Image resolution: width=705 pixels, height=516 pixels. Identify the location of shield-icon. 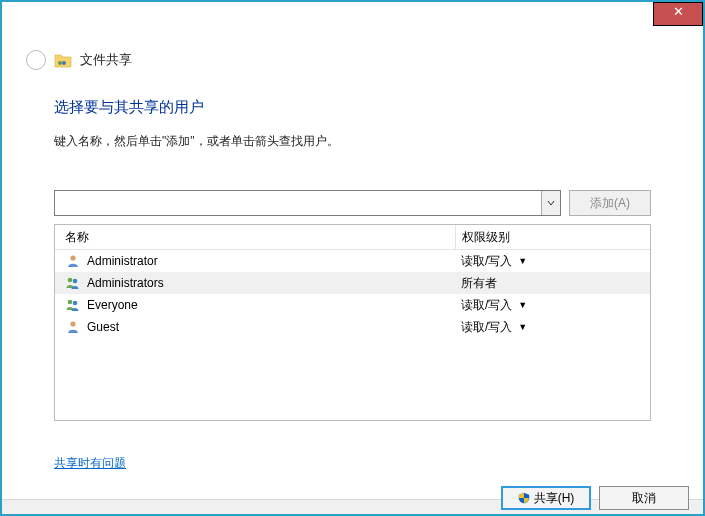
(524, 498).